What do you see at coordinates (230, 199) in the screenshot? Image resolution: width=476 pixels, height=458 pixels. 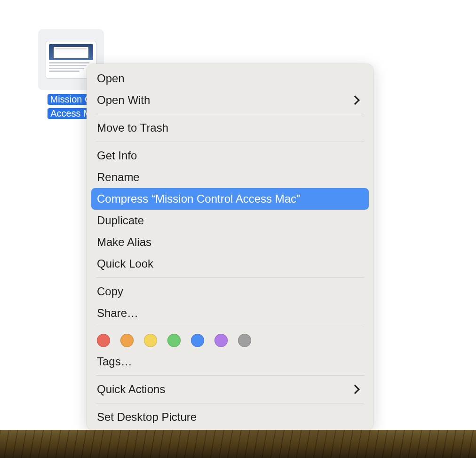 I see `menu-compress: Compress “Mission Control Access Mac”` at bounding box center [230, 199].